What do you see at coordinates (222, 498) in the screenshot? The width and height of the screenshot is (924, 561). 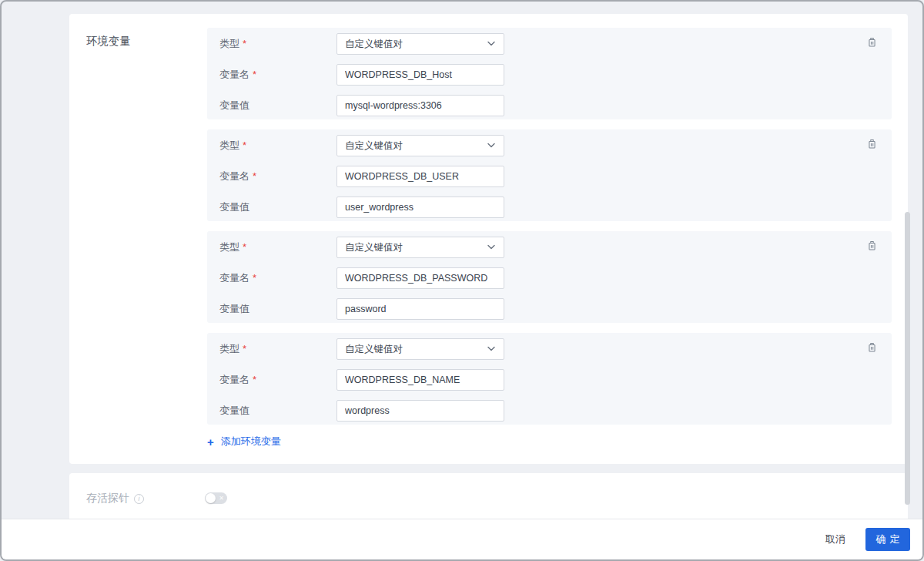 I see `toggle-off-x-icon` at bounding box center [222, 498].